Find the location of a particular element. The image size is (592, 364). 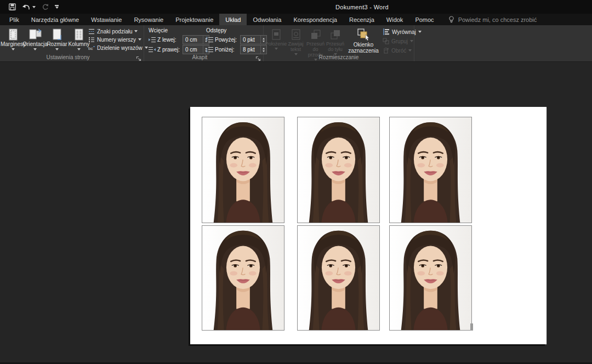

line-numbers-button: Numery wierszy is located at coordinates (118, 39).